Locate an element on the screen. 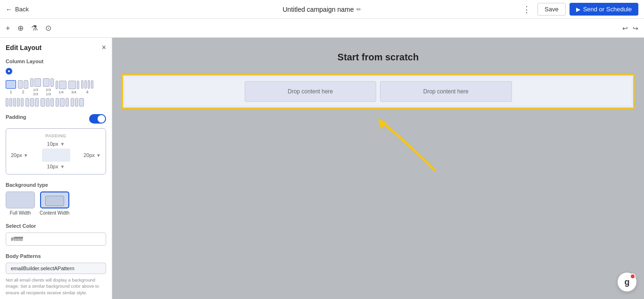 This screenshot has width=644, height=299. drop-zone-2: Drop content here is located at coordinates (446, 91).